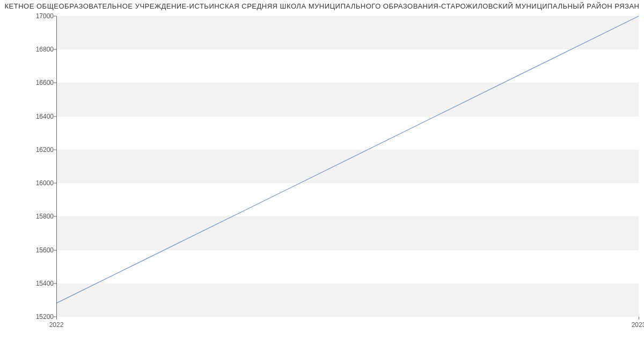 Image resolution: width=644 pixels, height=349 pixels. Describe the element at coordinates (38, 283) in the screenshot. I see `y-tick-label: 15400` at that location.